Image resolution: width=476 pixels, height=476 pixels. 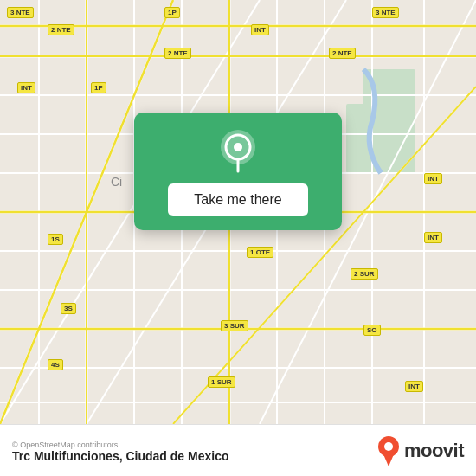 I want to click on bottom-left: © OpenStreetMap contributors Trc Multifu…, so click(x=120, y=451).